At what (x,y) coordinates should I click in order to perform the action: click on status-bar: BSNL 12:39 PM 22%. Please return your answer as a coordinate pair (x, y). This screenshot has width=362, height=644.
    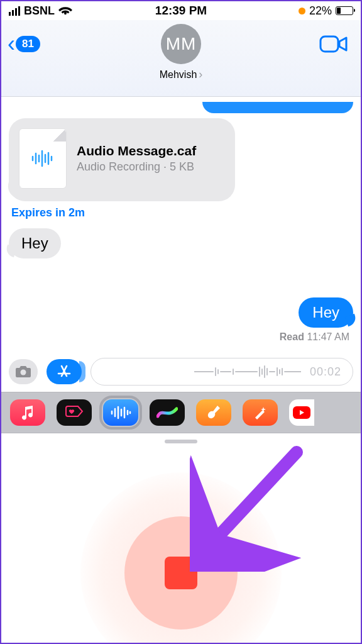
    Looking at the image, I should click on (181, 11).